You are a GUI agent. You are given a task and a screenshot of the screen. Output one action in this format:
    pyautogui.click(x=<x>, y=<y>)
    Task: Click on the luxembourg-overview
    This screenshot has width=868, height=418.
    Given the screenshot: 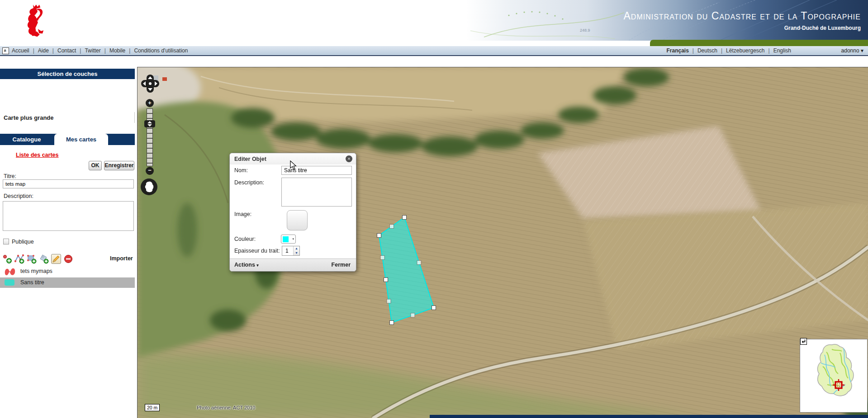 What is the action you would take?
    pyautogui.click(x=834, y=376)
    